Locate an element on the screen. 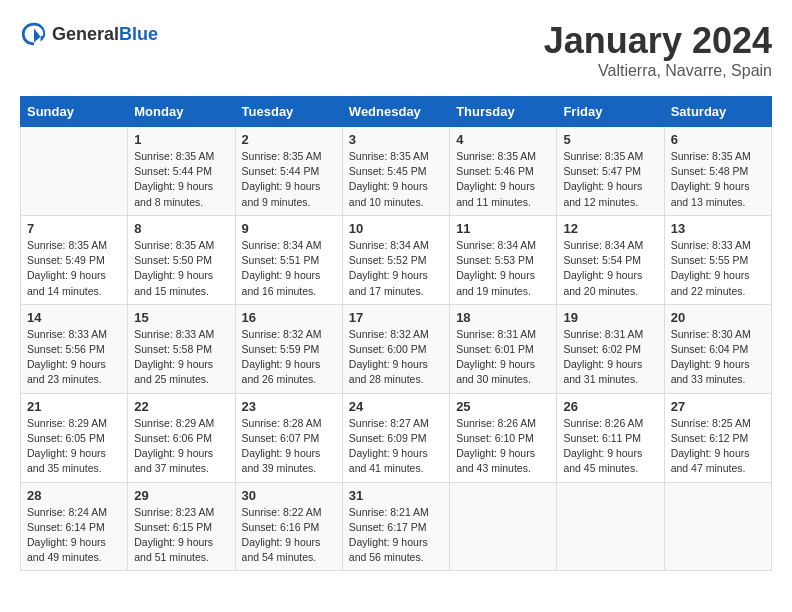 This screenshot has width=792, height=612. day-info: Sunrise: 8:29 AMSunset: 6:06 PMDaylight:… is located at coordinates (181, 446).